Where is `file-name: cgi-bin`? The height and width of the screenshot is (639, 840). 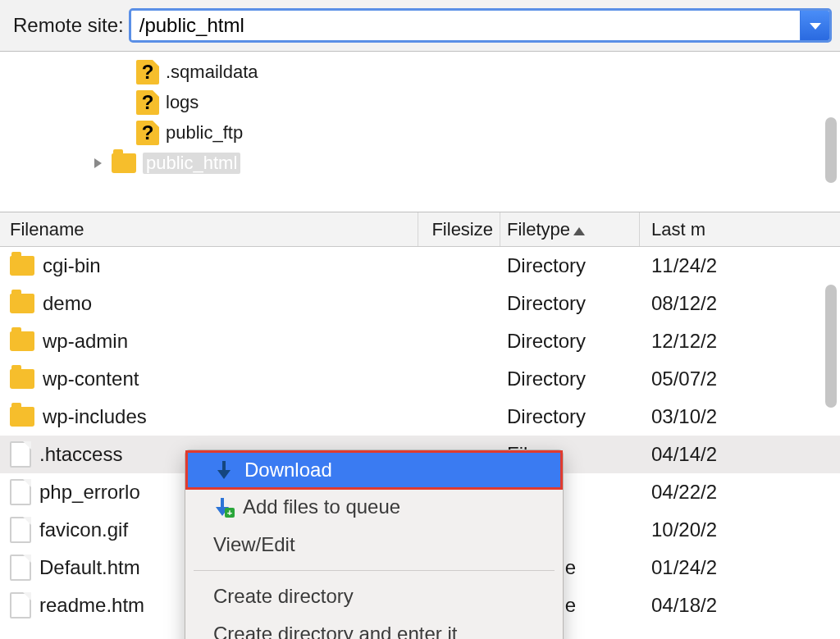 file-name: cgi-bin is located at coordinates (72, 266).